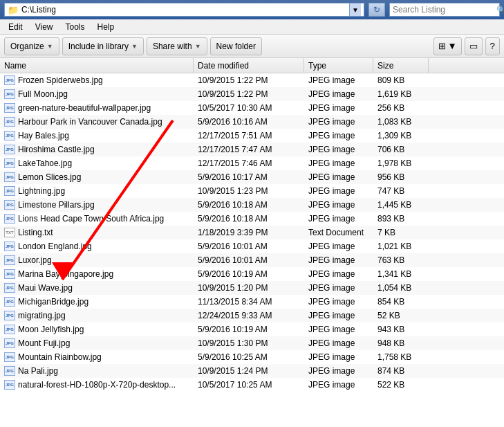 This screenshot has width=504, height=427. Describe the element at coordinates (198, 46) in the screenshot. I see `share-arrow-icon: ▼` at that location.